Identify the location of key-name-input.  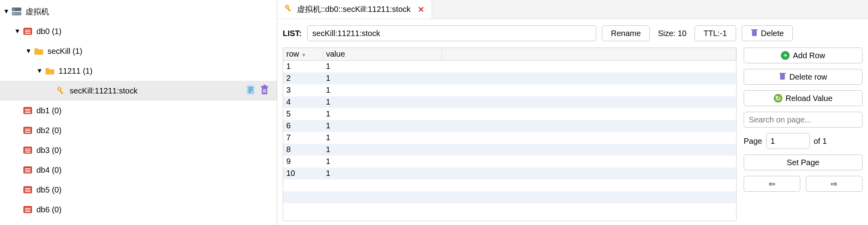
(452, 33).